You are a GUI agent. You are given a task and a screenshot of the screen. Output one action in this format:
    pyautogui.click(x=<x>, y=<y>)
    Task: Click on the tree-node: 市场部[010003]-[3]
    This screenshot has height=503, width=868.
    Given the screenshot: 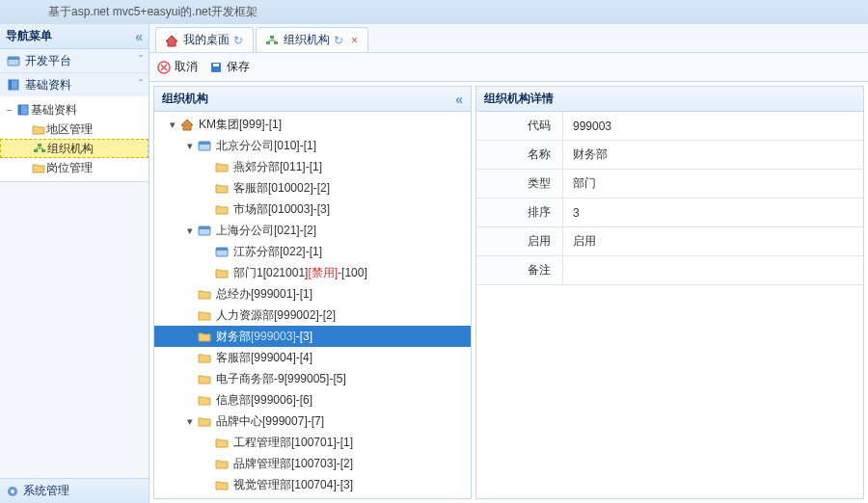 What is the action you would take?
    pyautogui.click(x=312, y=209)
    